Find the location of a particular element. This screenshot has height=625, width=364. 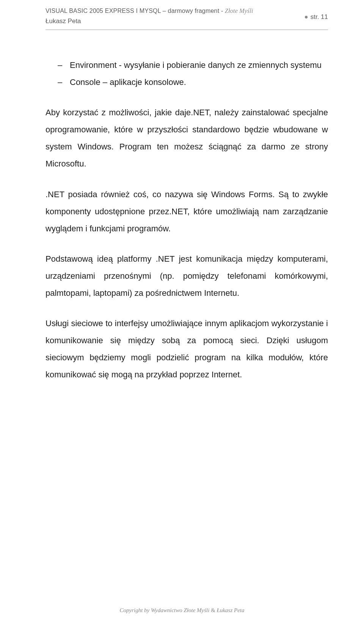

footer-amp: & is located at coordinates (213, 610).